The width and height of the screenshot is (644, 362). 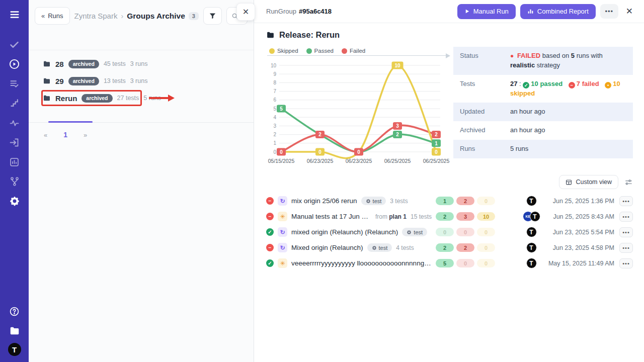 What do you see at coordinates (569, 182) in the screenshot?
I see `table-view-icon` at bounding box center [569, 182].